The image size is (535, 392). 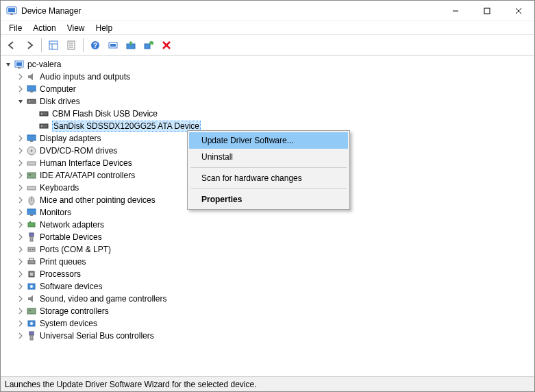 I want to click on disable-button, so click(x=166, y=45).